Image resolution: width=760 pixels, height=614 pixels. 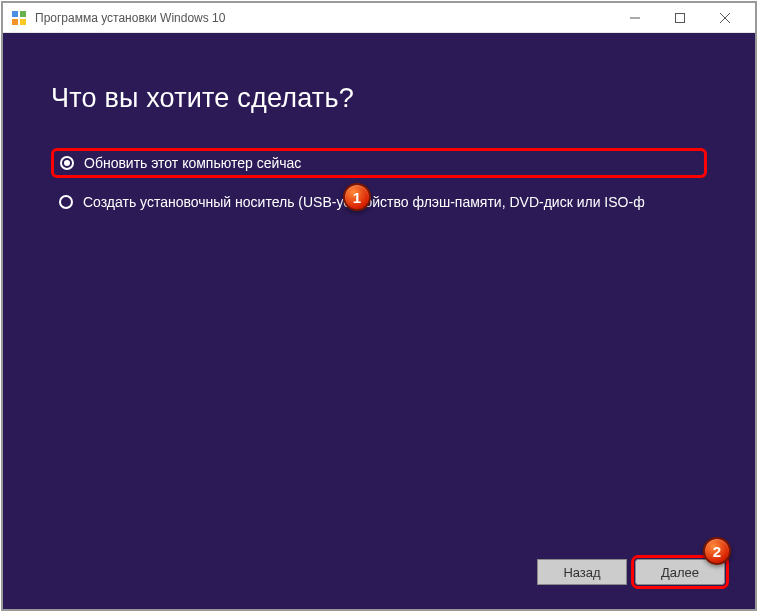 I want to click on back-button: Назад, so click(x=582, y=572).